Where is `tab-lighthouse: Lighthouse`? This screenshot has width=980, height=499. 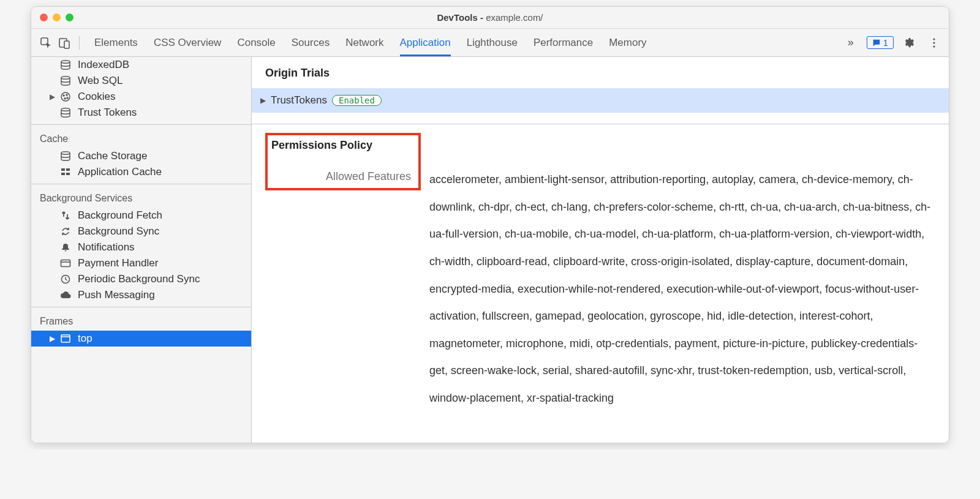 tab-lighthouse: Lighthouse is located at coordinates (492, 43).